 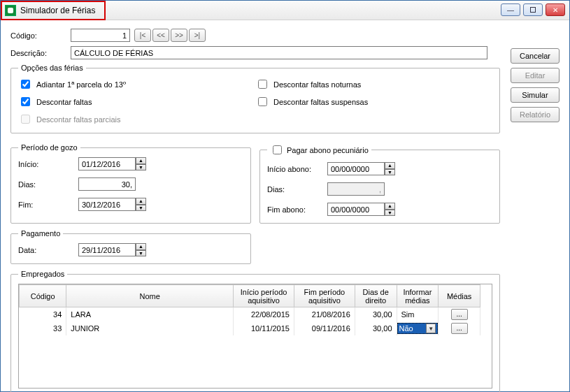 I want to click on col-fim: Fim período aquisitivo, so click(x=325, y=296).